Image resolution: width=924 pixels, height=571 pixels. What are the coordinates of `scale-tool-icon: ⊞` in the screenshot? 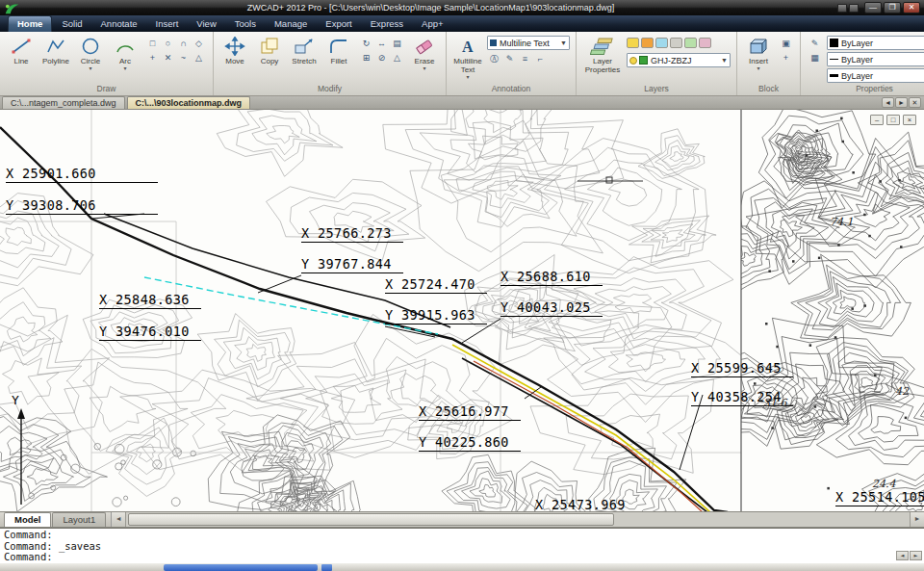 It's located at (366, 58).